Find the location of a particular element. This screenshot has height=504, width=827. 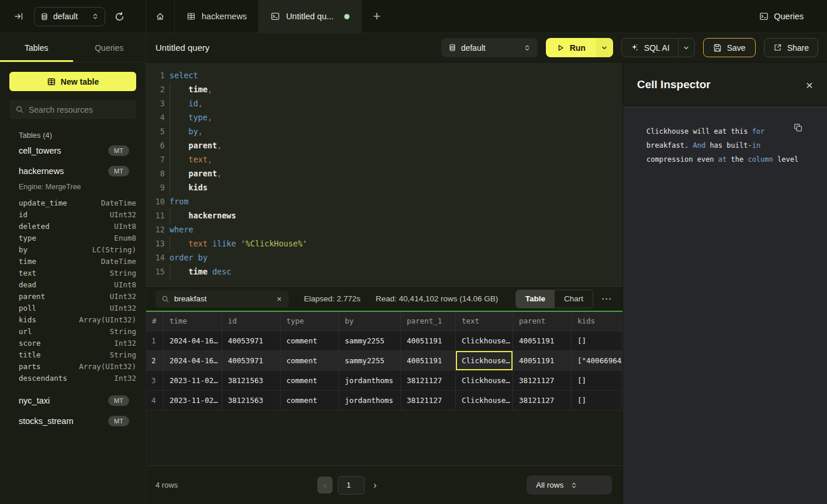

editor-line: 13 text ilike '%ClickHouse%' is located at coordinates (385, 244).